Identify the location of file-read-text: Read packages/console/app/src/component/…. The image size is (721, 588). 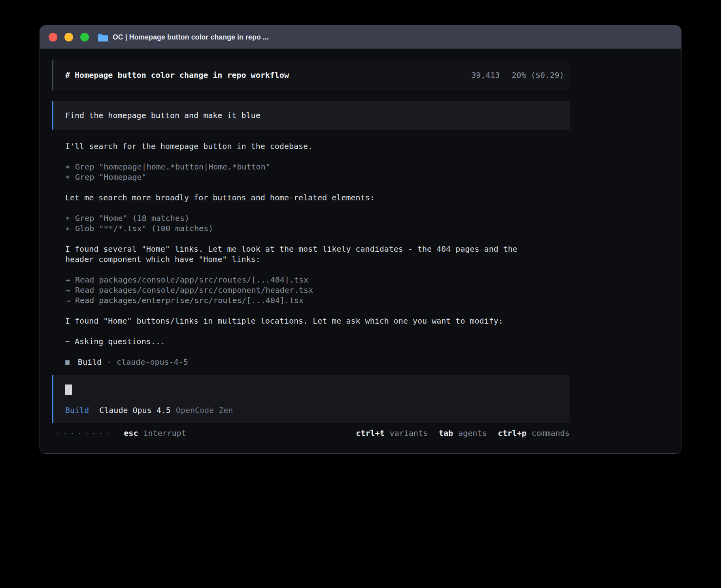
(194, 290).